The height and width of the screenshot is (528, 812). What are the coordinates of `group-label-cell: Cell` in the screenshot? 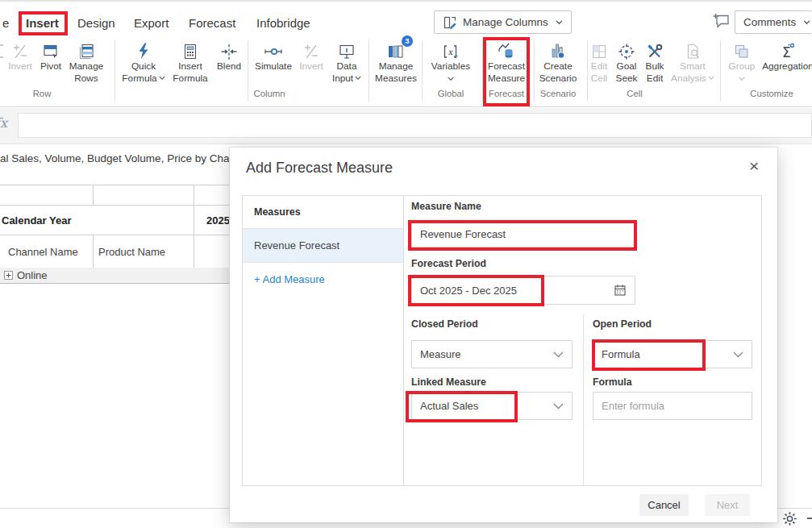 It's located at (635, 94).